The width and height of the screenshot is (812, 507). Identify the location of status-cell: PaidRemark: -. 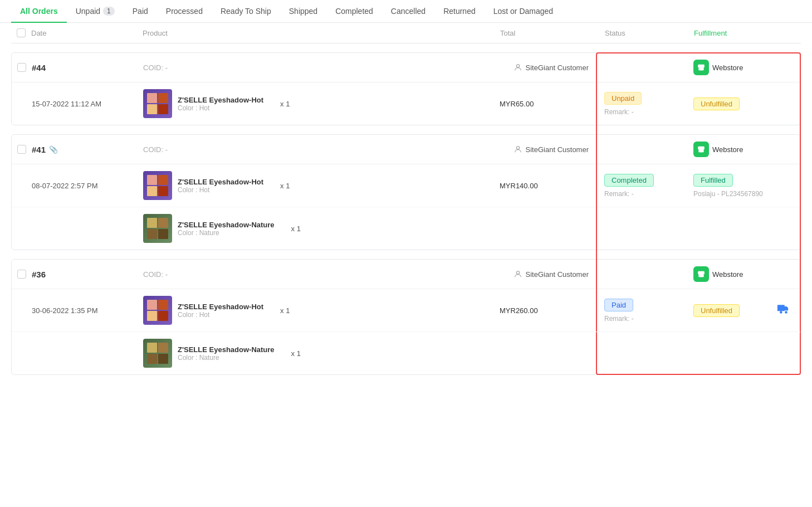
(644, 311).